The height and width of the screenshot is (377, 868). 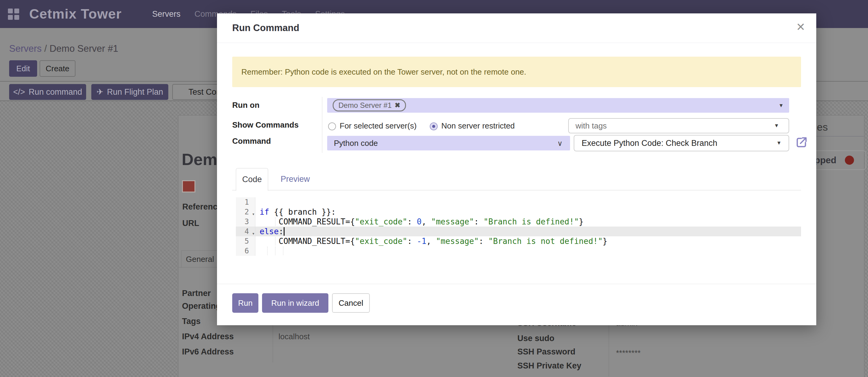 What do you see at coordinates (528, 212) in the screenshot?
I see `code-line-content: if {{ branch }}:` at bounding box center [528, 212].